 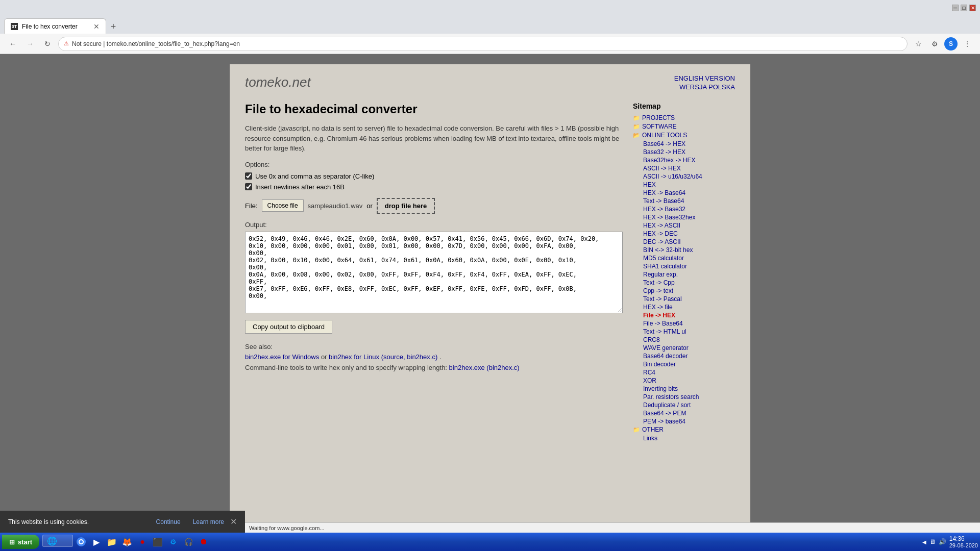 What do you see at coordinates (112, 542) in the screenshot?
I see `taskbar-explorer-icon: 📁` at bounding box center [112, 542].